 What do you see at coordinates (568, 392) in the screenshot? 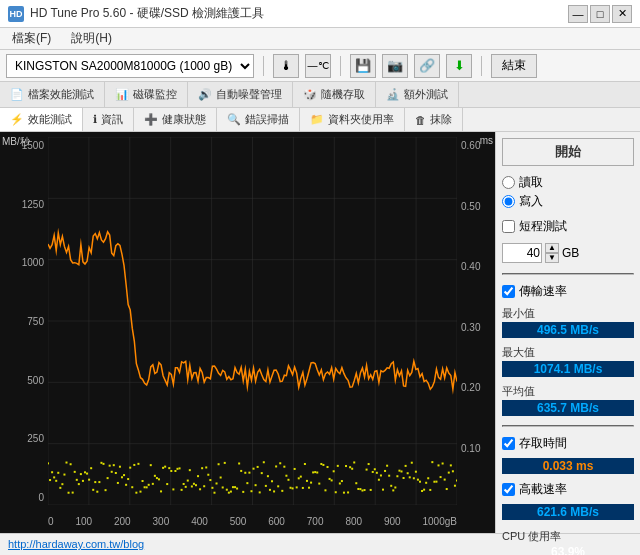
I see `avg-label: 平均值` at bounding box center [568, 392].